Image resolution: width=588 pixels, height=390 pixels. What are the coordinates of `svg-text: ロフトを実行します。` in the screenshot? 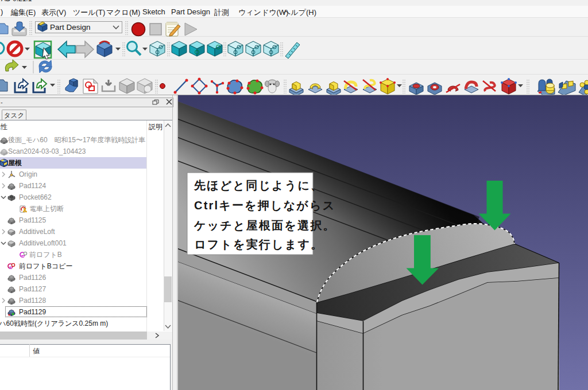 It's located at (258, 244).